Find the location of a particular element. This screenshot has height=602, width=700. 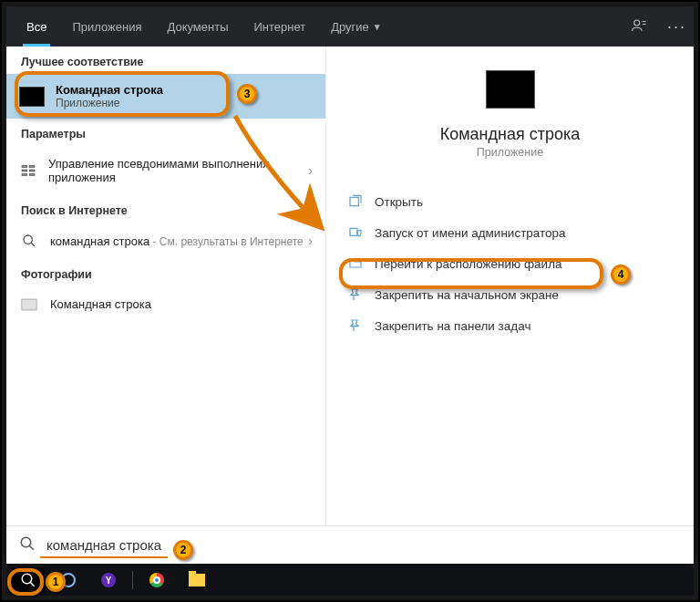

best-match-title: Командная строка is located at coordinates (109, 89).